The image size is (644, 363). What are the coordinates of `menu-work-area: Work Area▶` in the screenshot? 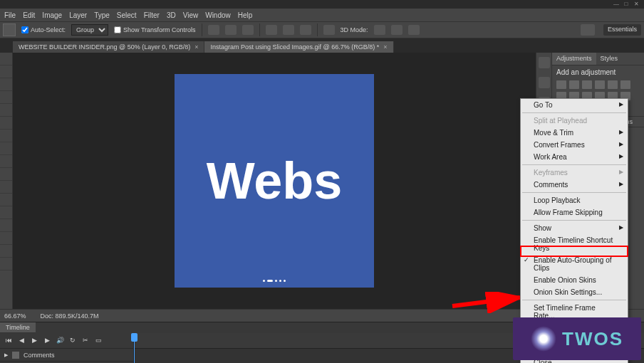 It's located at (574, 157).